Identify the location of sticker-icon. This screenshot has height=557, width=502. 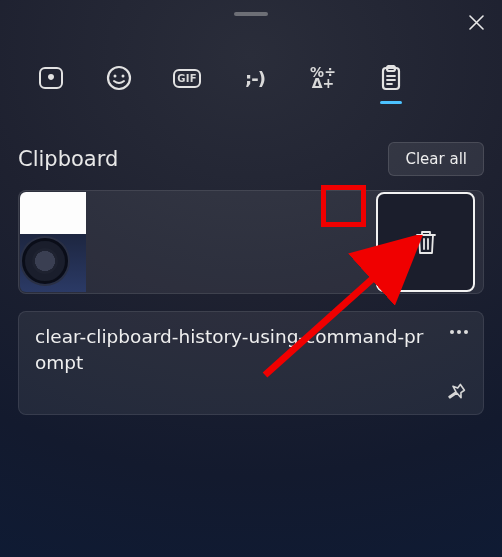
(51, 78).